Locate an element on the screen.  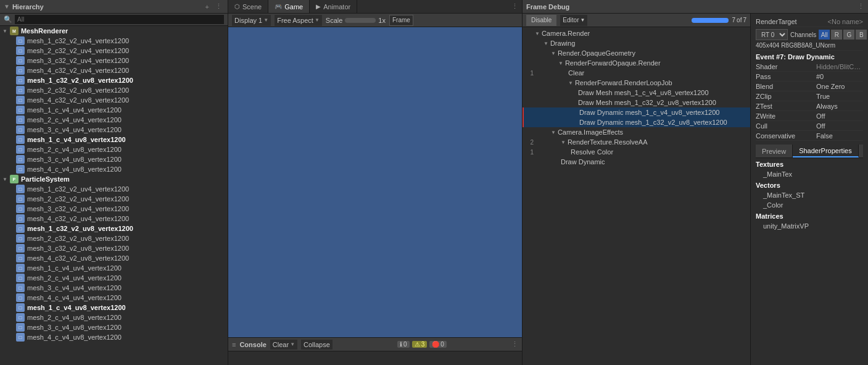
prop-key: Blend is located at coordinates (783, 86).